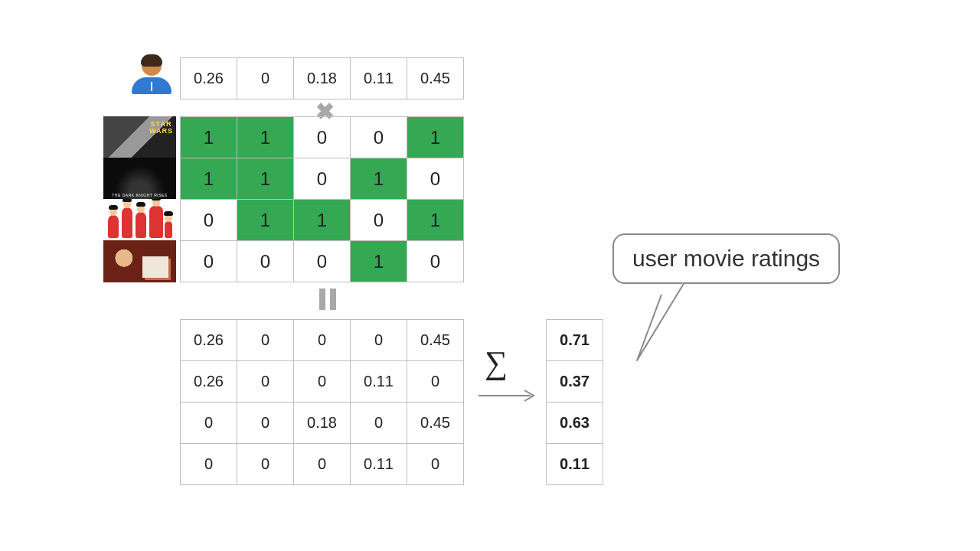 The image size is (980, 551). I want to click on user-vector-cell: 0.11, so click(378, 78).